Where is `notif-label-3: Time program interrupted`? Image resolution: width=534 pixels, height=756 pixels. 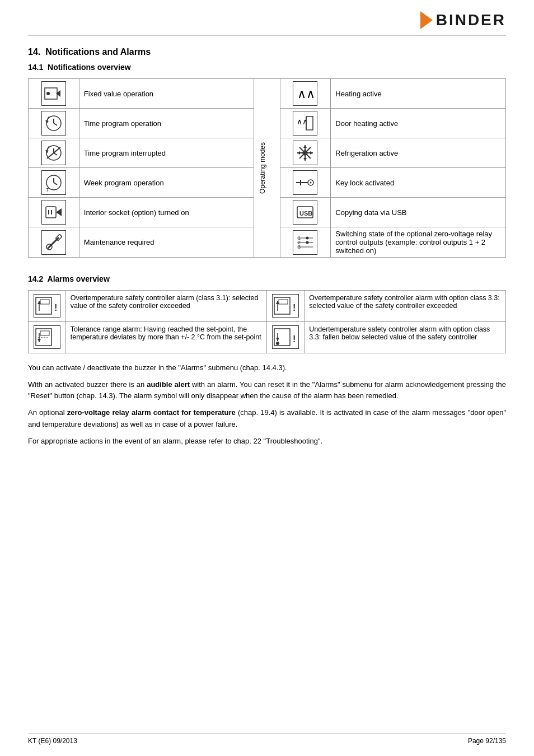
notif-label-3: Time program interrupted is located at coordinates (167, 153).